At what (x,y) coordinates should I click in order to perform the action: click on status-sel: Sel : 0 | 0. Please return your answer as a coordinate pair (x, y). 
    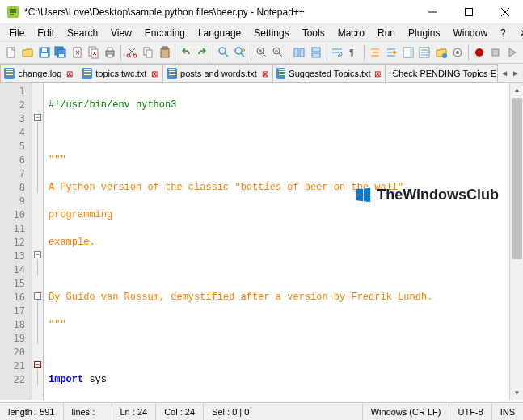
    Looking at the image, I should click on (283, 412).